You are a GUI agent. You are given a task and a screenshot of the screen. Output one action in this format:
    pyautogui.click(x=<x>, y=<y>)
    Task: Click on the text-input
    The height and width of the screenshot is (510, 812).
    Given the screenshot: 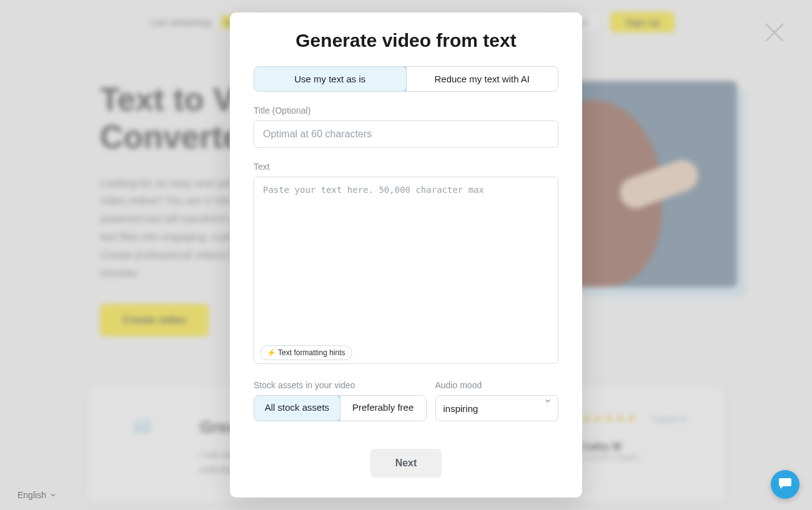 What is the action you would take?
    pyautogui.click(x=406, y=270)
    